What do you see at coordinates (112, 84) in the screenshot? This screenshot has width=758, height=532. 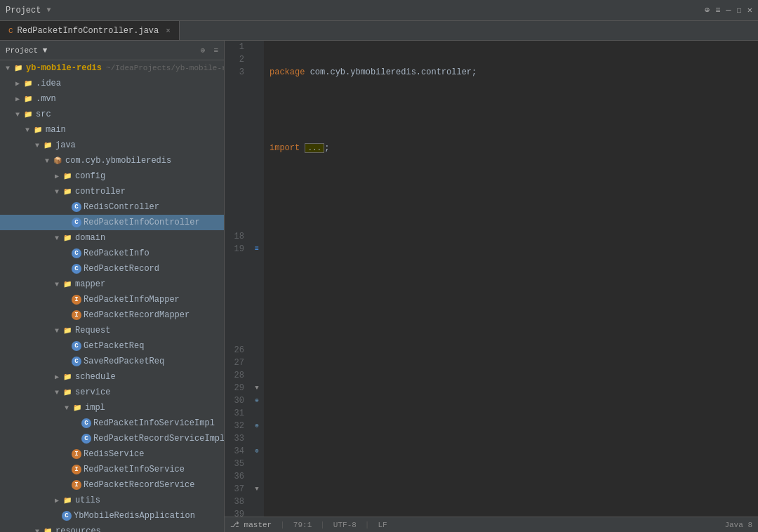 I see `sidebar-item-idea: ▶ 📁 .idea` at bounding box center [112, 84].